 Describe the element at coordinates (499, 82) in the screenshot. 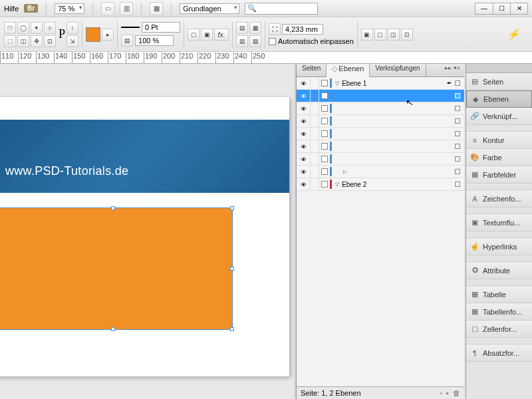

I see `panel-button: ▤Seiten` at that location.